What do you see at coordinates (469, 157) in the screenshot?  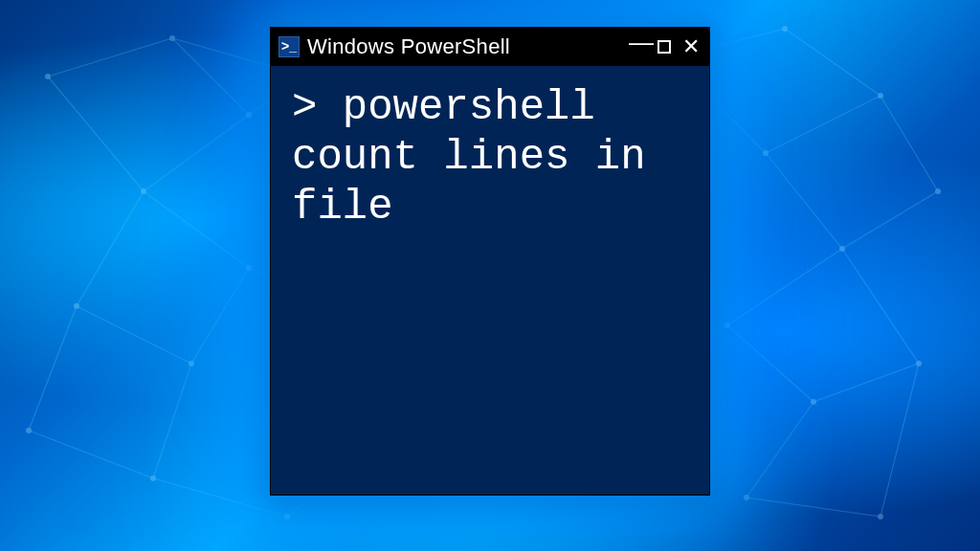 I see `command-text: powershell count lines in file` at bounding box center [469, 157].